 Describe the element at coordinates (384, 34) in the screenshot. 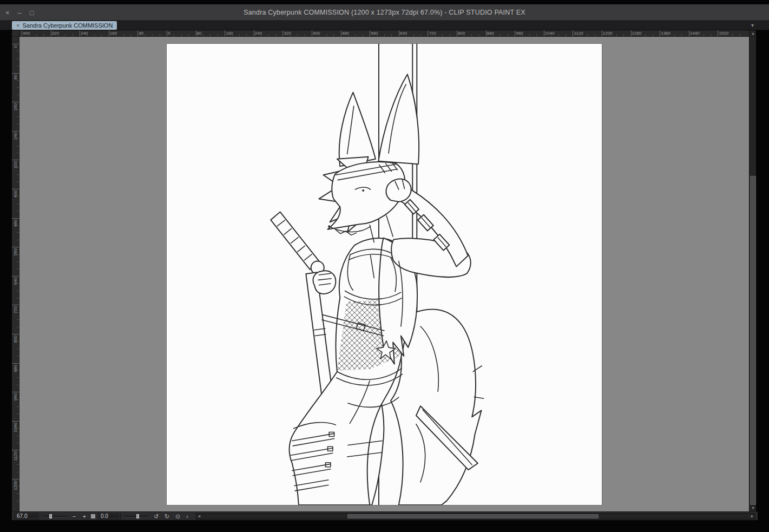

I see `horizontal-ruler: 4003202401608008016024032040048056064072…` at that location.